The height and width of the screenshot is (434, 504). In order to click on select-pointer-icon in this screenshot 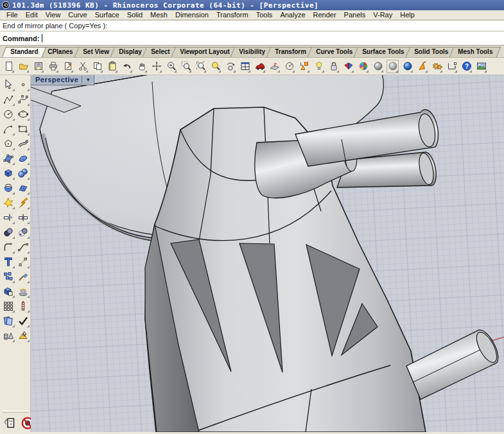, I will do `click(8, 85)`.